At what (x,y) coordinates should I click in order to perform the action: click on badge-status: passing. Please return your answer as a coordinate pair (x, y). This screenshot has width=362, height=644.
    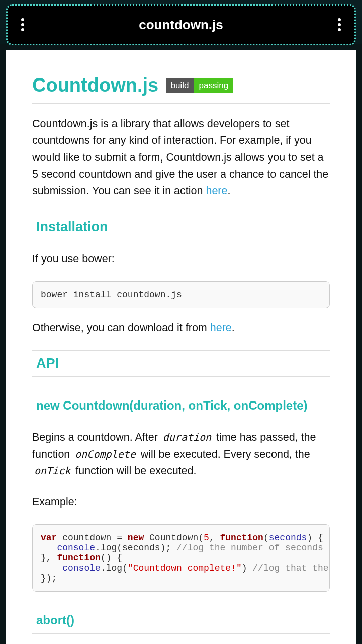
    Looking at the image, I should click on (214, 86).